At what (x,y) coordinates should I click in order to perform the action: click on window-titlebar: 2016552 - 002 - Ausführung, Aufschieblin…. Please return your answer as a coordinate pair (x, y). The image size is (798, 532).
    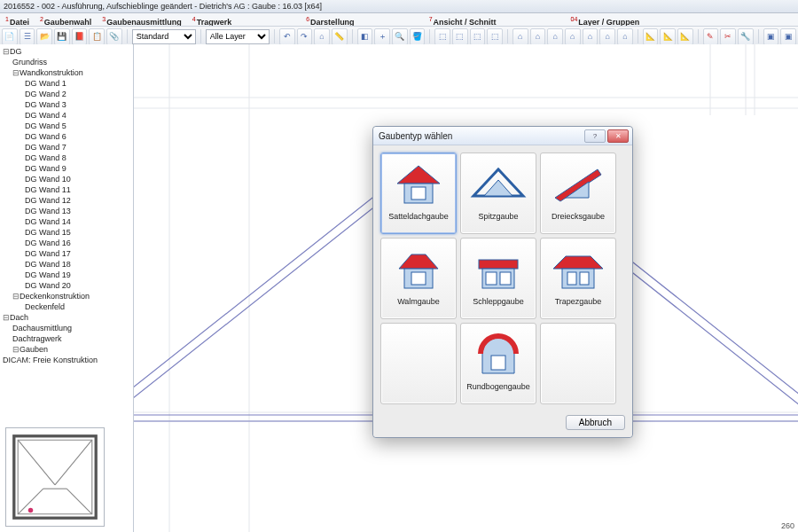
    Looking at the image, I should click on (399, 7).